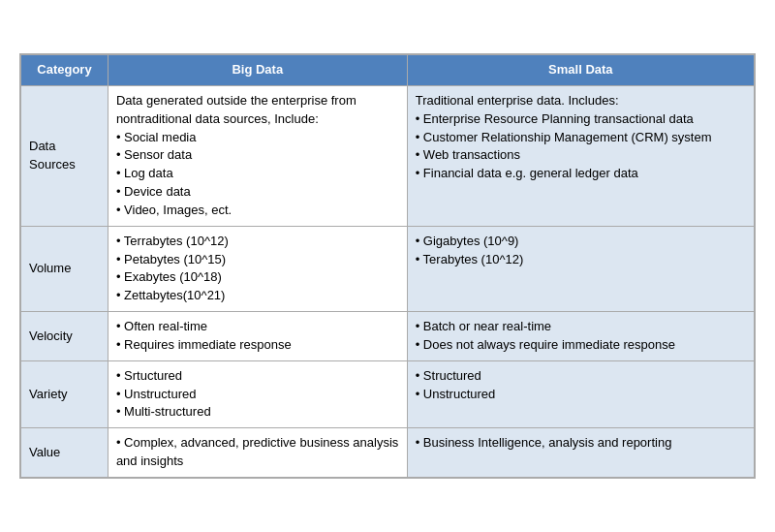  I want to click on small-data-cell: • Business Intelligence, analysis and re…, so click(580, 454).